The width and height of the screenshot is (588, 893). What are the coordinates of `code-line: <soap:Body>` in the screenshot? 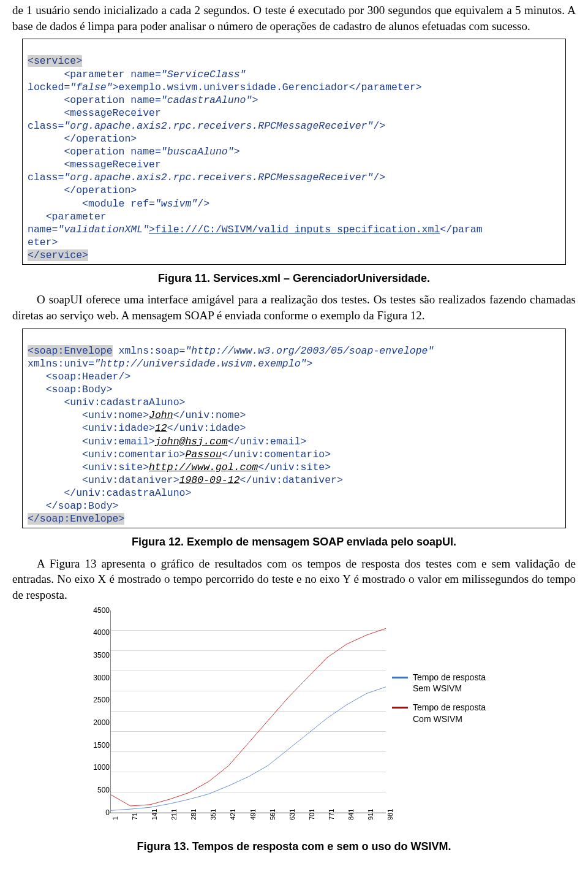 It's located at (70, 390).